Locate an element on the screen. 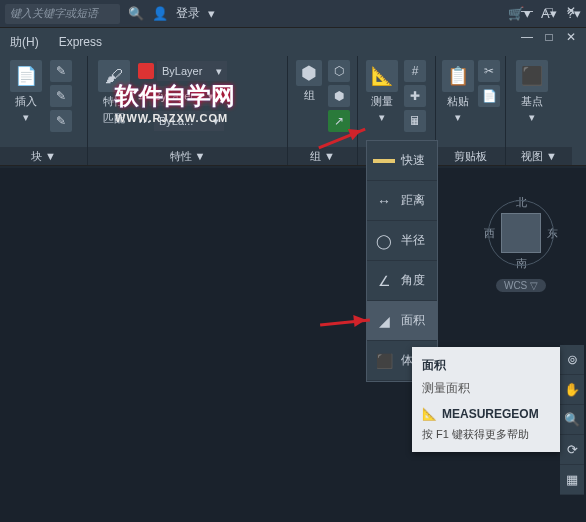 The width and height of the screenshot is (586, 522). group-button: ⬢ 组 is located at coordinates (309, 104).